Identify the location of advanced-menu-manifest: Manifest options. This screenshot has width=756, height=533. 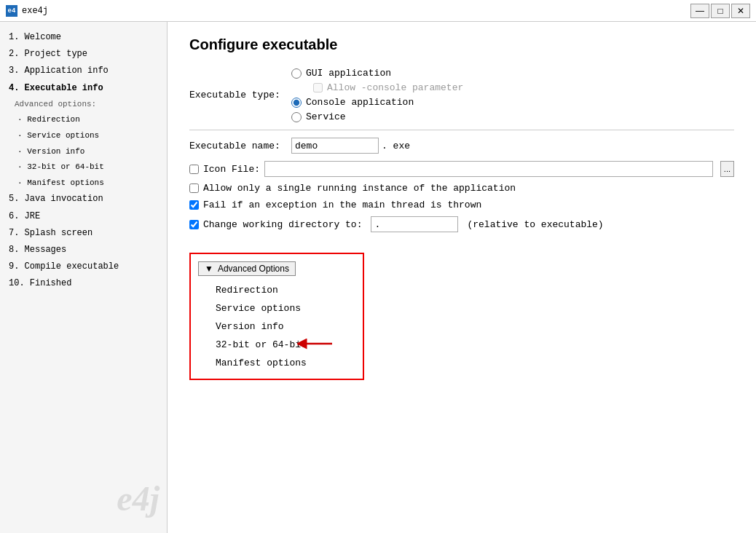
(283, 363).